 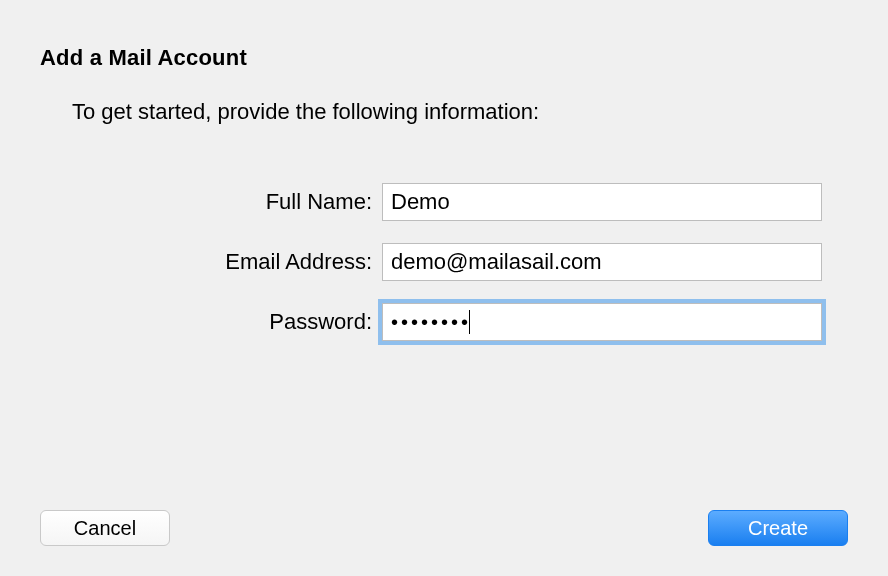 What do you see at coordinates (444, 528) in the screenshot?
I see `button-row: Cancel Create` at bounding box center [444, 528].